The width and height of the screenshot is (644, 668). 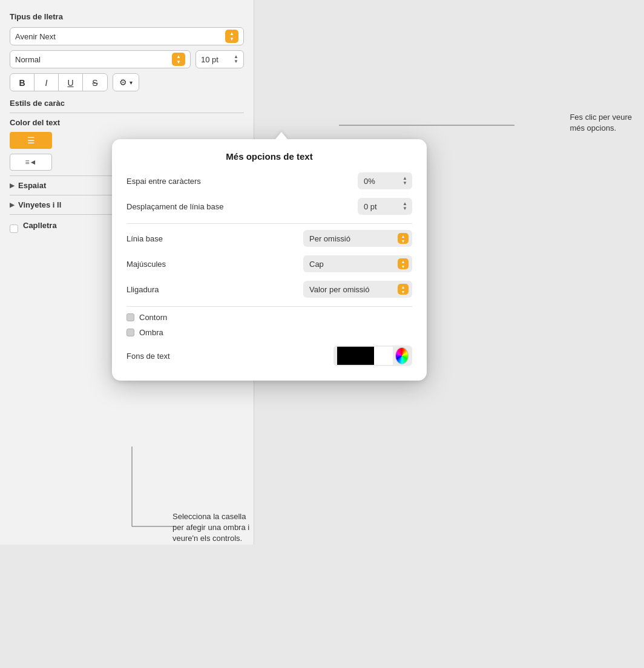 I want to click on callout-bottom-line2: per afegir una ombra i, so click(x=211, y=528).